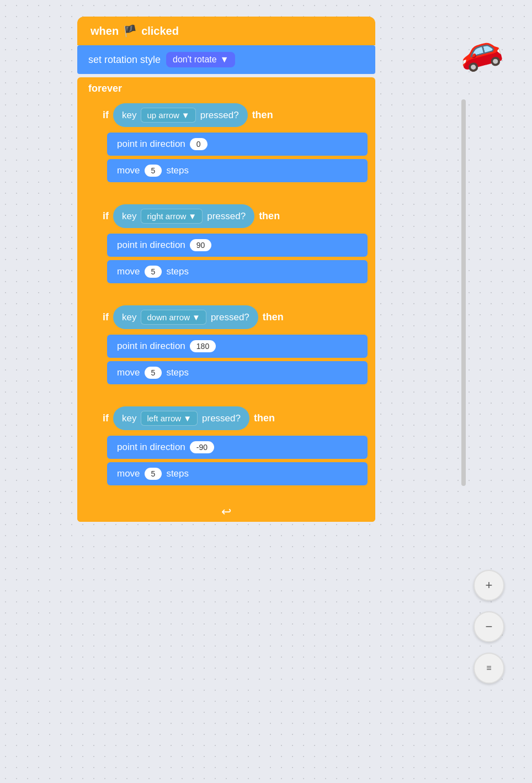 The image size is (532, 783). What do you see at coordinates (237, 272) in the screenshot?
I see `move-steps-right: move 5 steps` at bounding box center [237, 272].